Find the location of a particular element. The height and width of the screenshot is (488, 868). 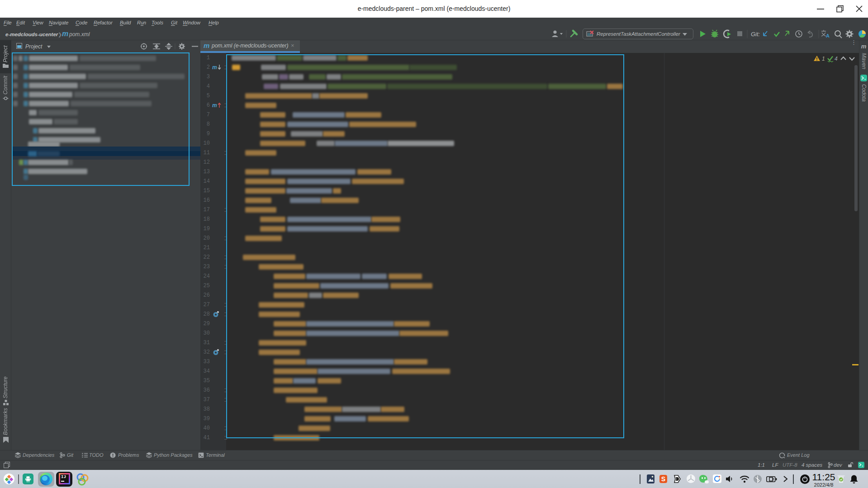

svg-text: 4 is located at coordinates (836, 59).